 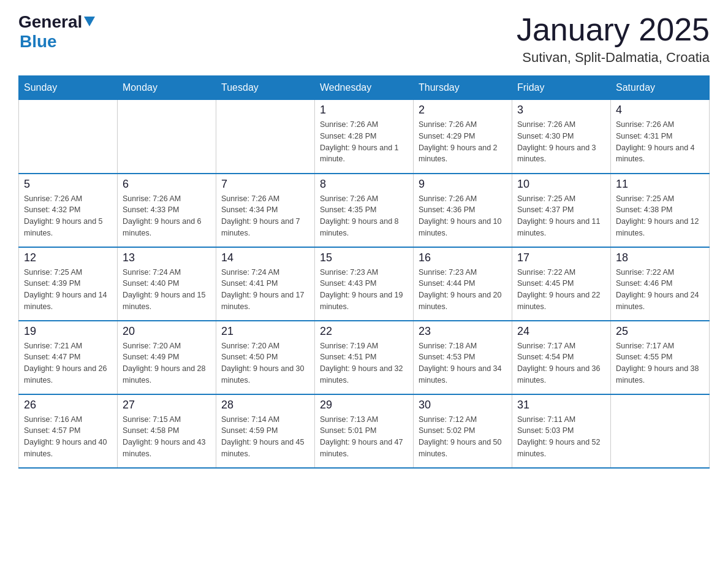 I want to click on day-number: 29, so click(x=364, y=405).